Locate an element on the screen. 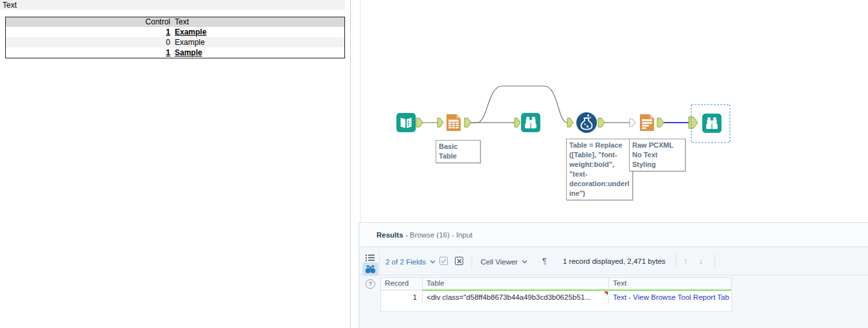 Image resolution: width=868 pixels, height=328 pixels. tool-basic-table is located at coordinates (454, 123).